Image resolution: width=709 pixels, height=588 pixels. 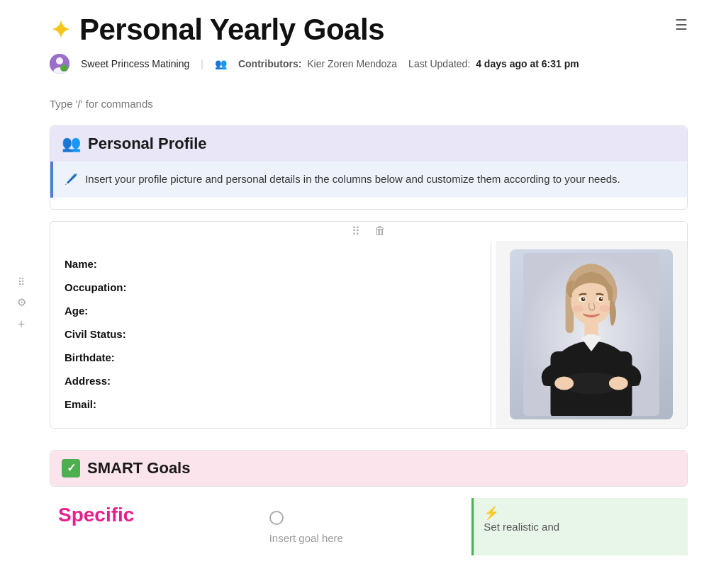 I want to click on goal-column: Insert goal here, so click(x=367, y=527).